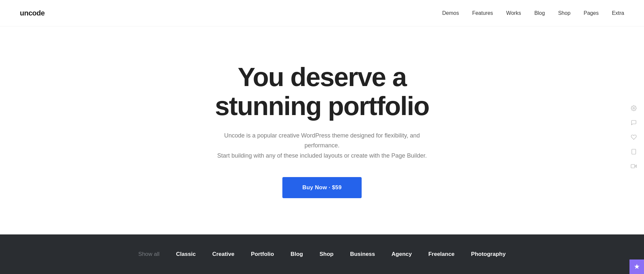  I want to click on nav-item-blog: Blog, so click(540, 13).